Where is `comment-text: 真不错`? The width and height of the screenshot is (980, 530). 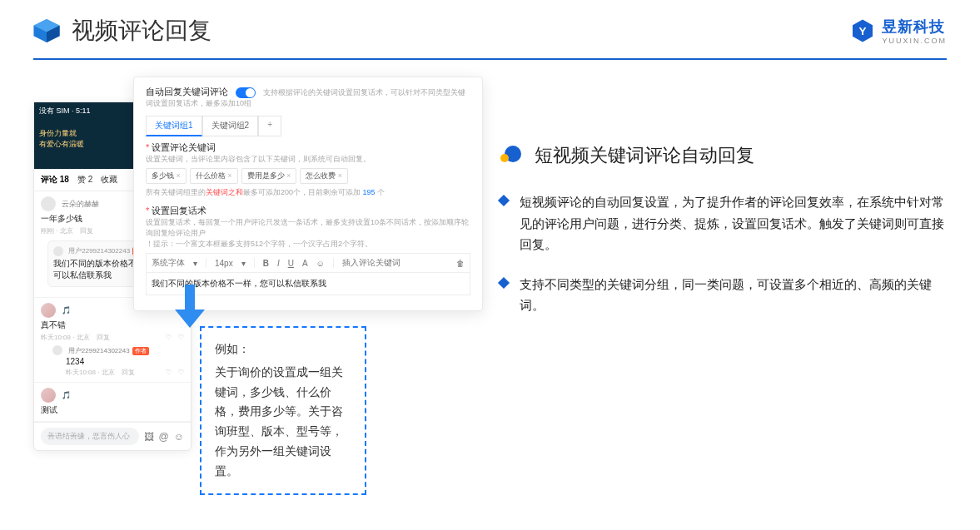 comment-text: 真不错 is located at coordinates (112, 325).